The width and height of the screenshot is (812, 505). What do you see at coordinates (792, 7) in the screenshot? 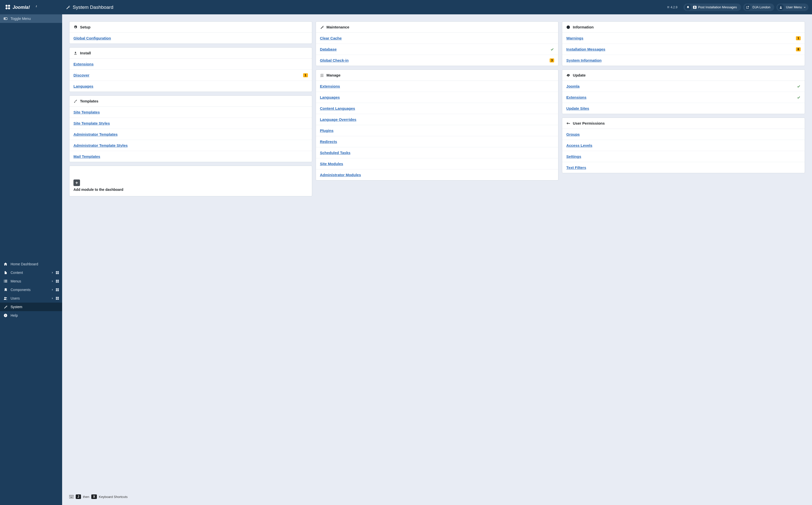
I see `user-menu-pill: User Menu` at bounding box center [792, 7].